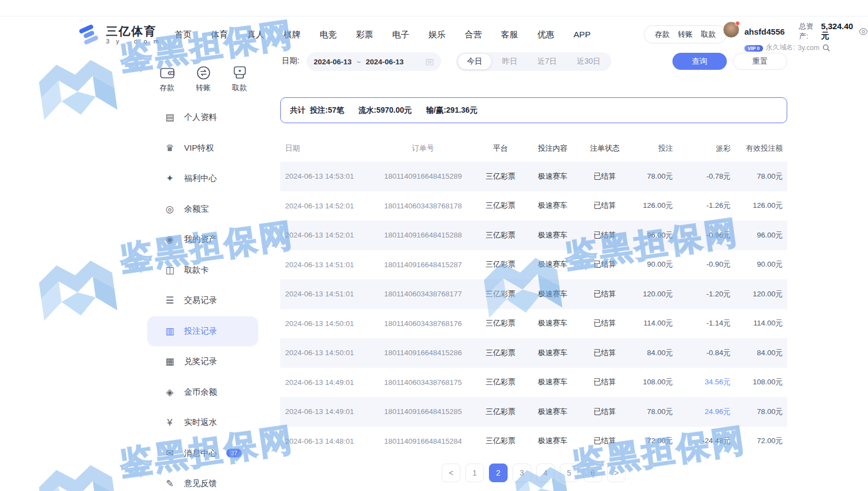  Describe the element at coordinates (203, 362) in the screenshot. I see `sidebar-menu-item: ▦ 兑奖记录` at that location.